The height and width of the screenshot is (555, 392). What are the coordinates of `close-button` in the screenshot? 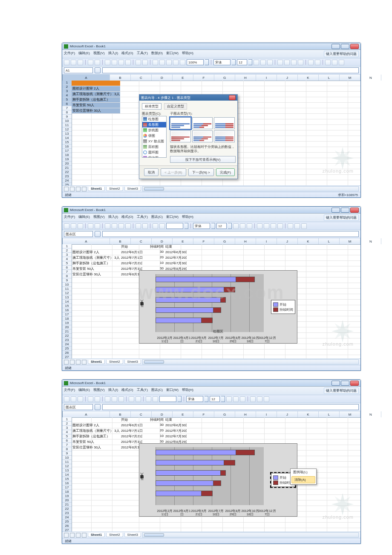 It's located at (355, 383).